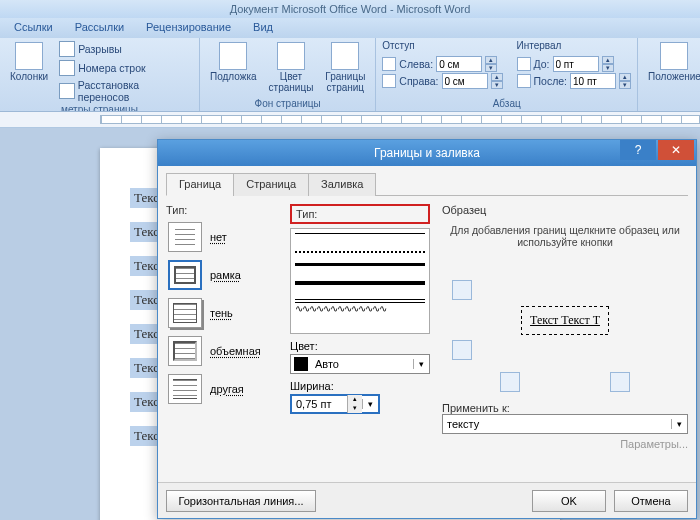 The width and height of the screenshot is (700, 520). I want to click on type-none: нет, so click(222, 237).